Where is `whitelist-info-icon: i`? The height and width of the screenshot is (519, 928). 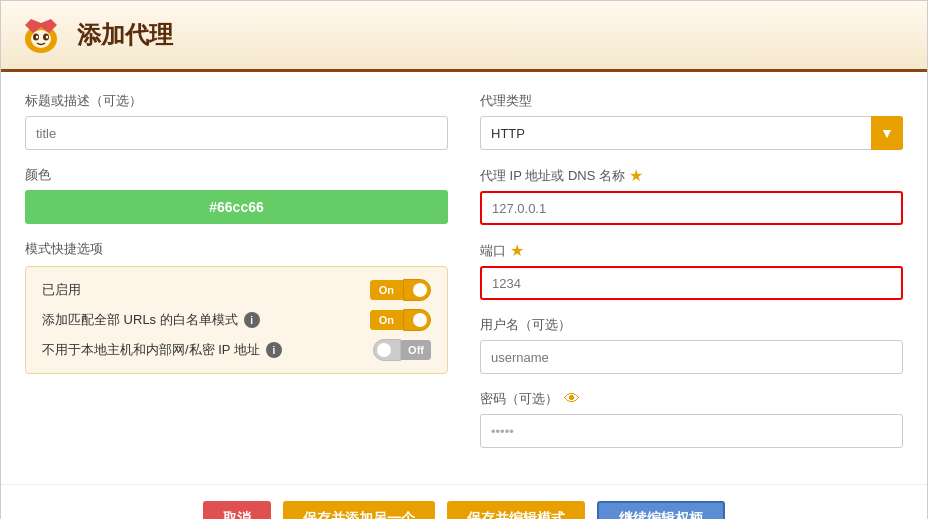
whitelist-info-icon: i is located at coordinates (252, 320).